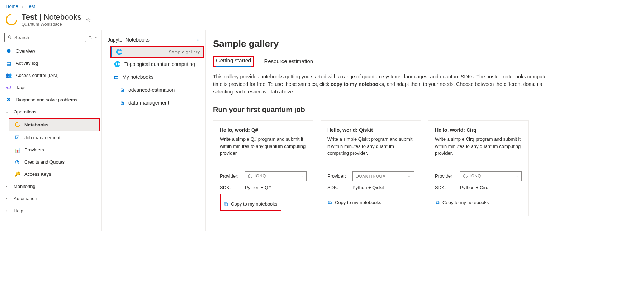 This screenshot has height=285, width=644. What do you see at coordinates (51, 130) in the screenshot?
I see `sidebar: 🔍︎ Search ⇅ « ⬢Overview ▤Activity log 👥A…` at bounding box center [51, 130].